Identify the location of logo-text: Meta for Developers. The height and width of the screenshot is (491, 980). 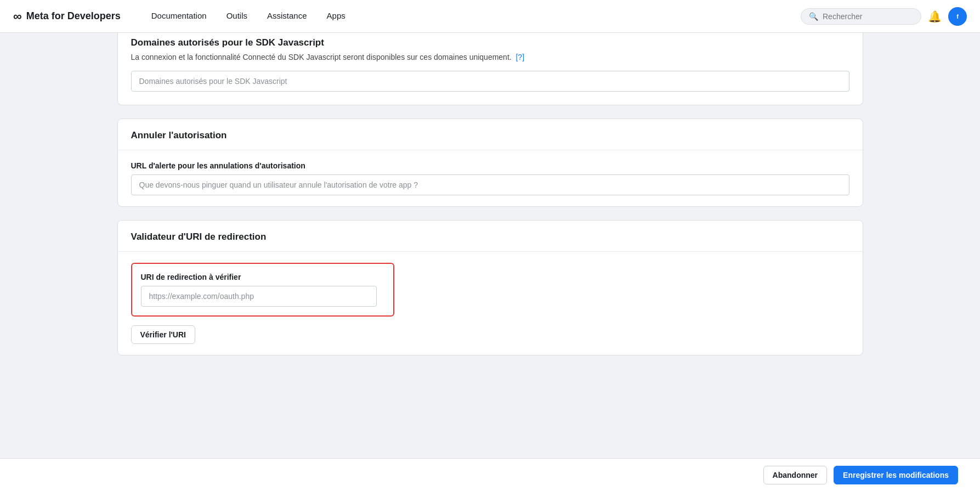
(73, 16).